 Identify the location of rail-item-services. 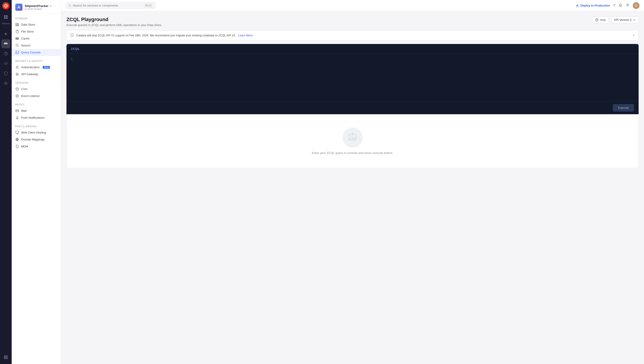
(6, 17).